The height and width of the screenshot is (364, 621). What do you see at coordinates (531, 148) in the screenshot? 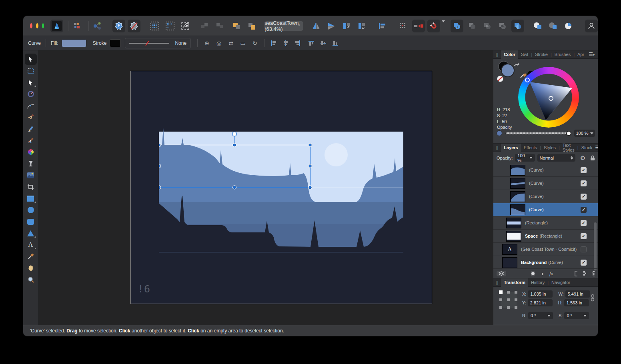
I see `tab-effects: Effects` at bounding box center [531, 148].